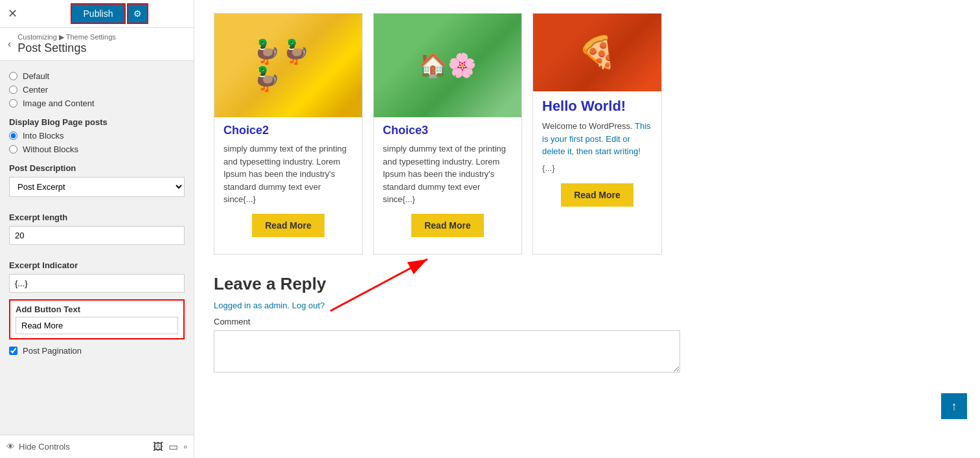  Describe the element at coordinates (288, 225) in the screenshot. I see `read-more-button-choice2: Read More` at that location.